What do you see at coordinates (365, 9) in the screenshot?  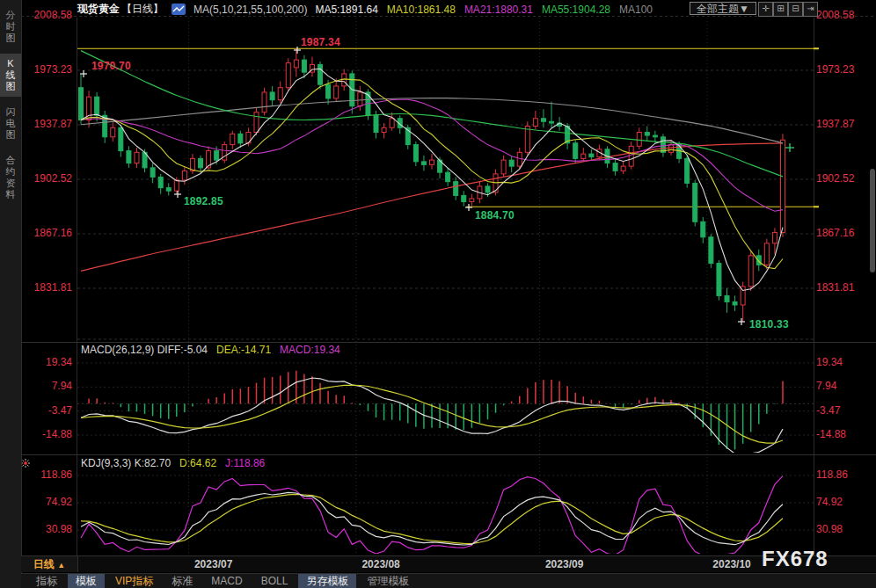 I see `top-header: 现货黄金 【日线】 MA(5,10,21,55,100,200) MA5:189…` at bounding box center [365, 9].